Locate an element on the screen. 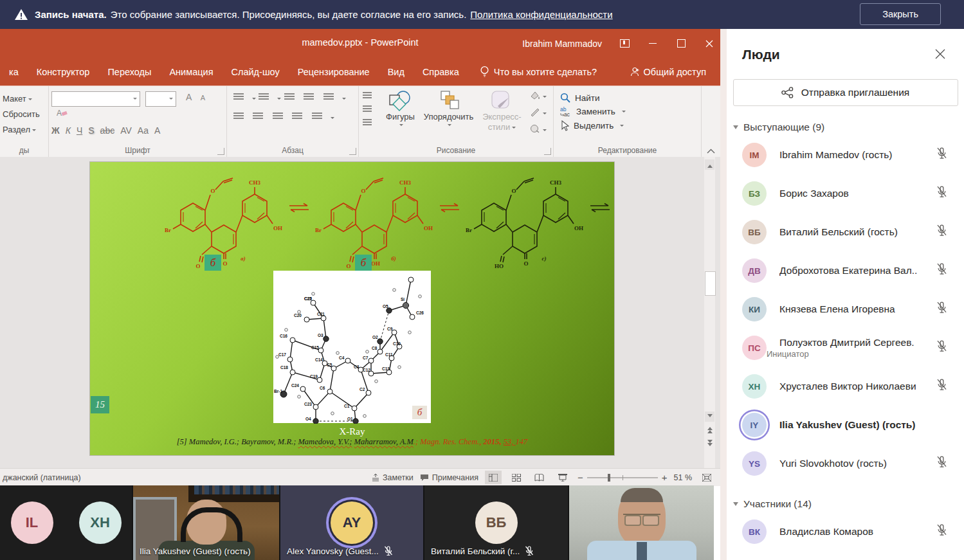 This screenshot has height=560, width=964. convert-smartart-icon is located at coordinates (367, 123).